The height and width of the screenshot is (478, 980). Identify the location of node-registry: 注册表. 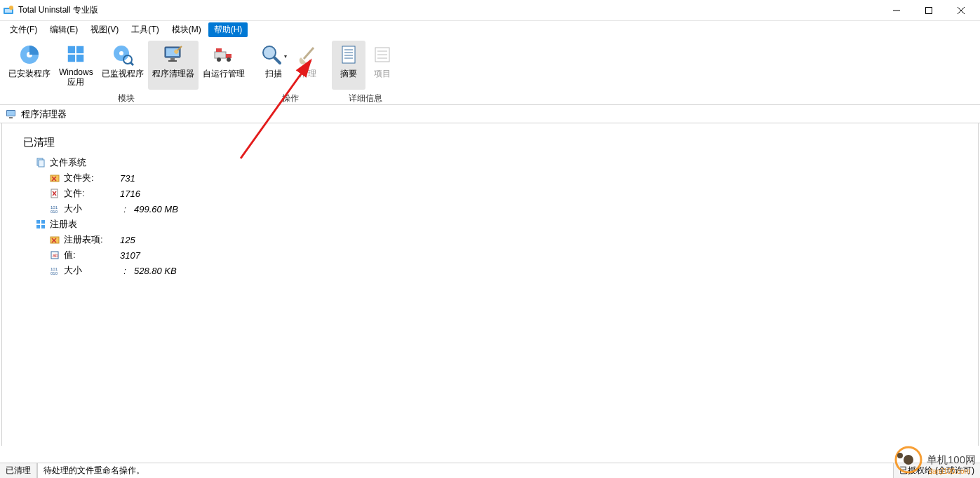
(502, 224).